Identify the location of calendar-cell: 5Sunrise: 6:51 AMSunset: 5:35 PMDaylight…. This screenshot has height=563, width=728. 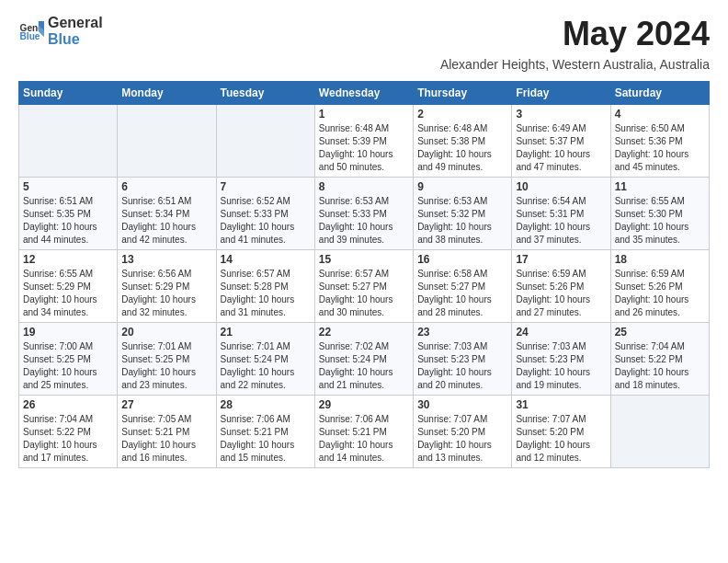
(68, 213).